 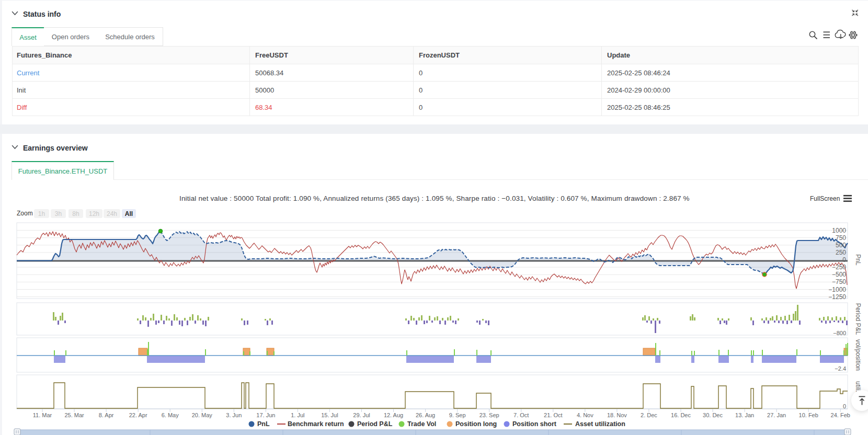 I want to click on svg-text: 15. Jul, so click(x=329, y=415).